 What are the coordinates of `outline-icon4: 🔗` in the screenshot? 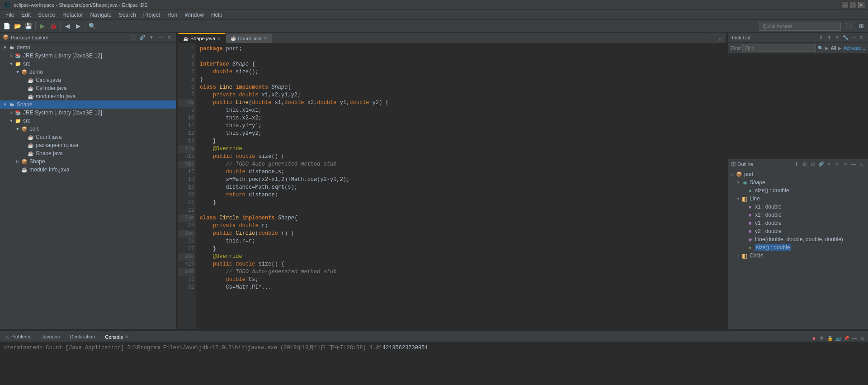 It's located at (821, 164).